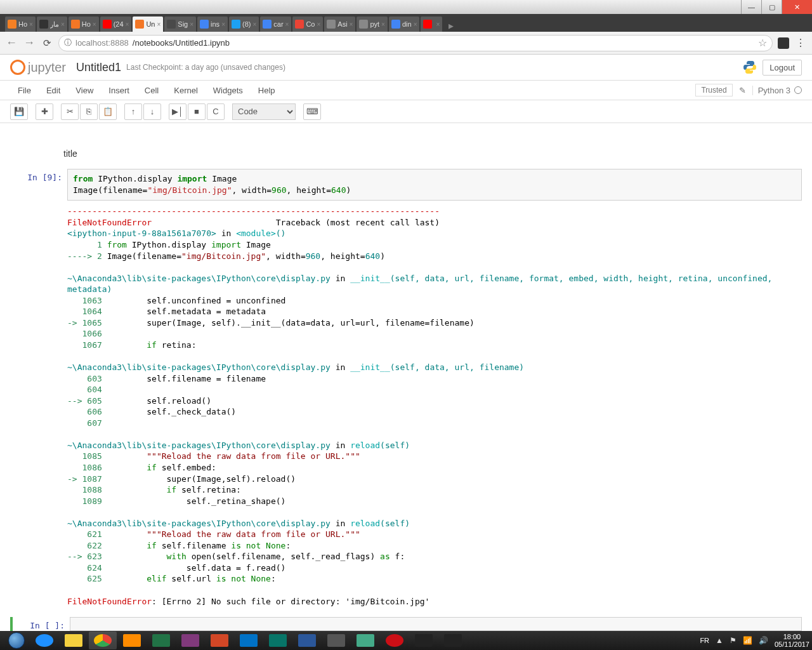 The width and height of the screenshot is (812, 650). I want to click on url-input: ⓘ localhost:8888/notebooks/Untitled1.ipy…, so click(416, 43).